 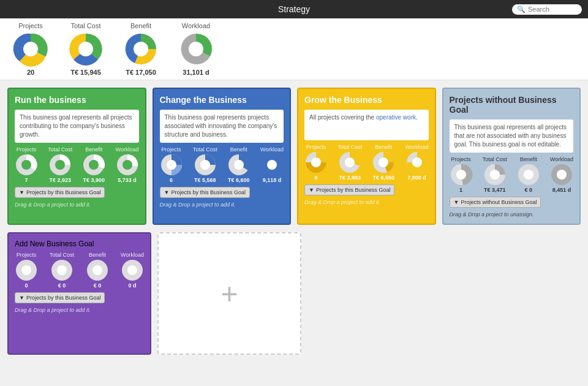 What do you see at coordinates (26, 165) in the screenshot?
I see `stat-projects: Projects 7` at bounding box center [26, 165].